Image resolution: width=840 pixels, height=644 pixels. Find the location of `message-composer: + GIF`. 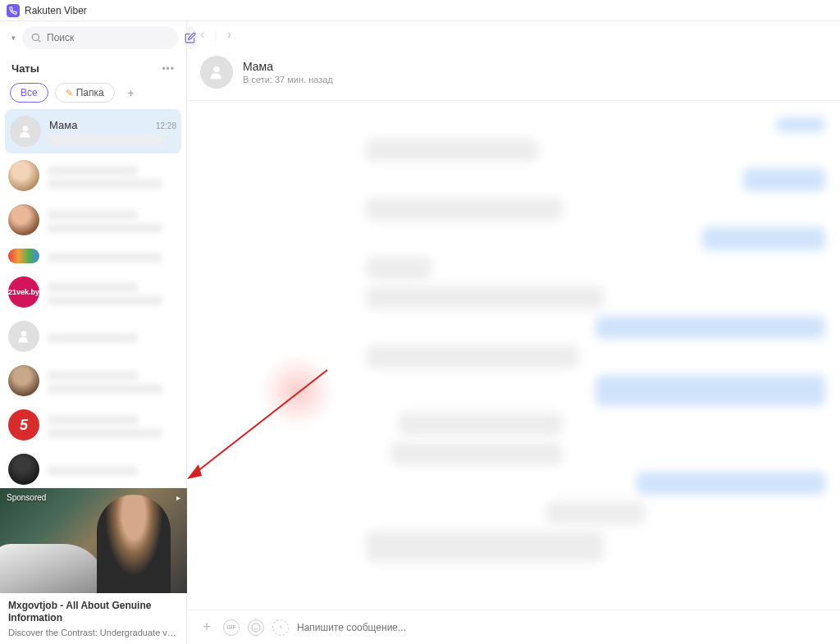

message-composer: + GIF is located at coordinates (514, 627).